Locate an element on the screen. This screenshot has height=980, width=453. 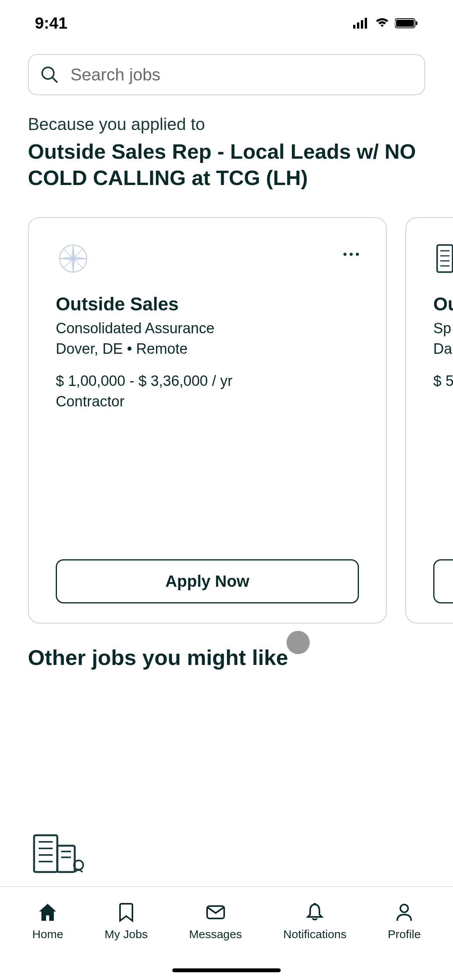
nav-label: Home is located at coordinates (48, 934).